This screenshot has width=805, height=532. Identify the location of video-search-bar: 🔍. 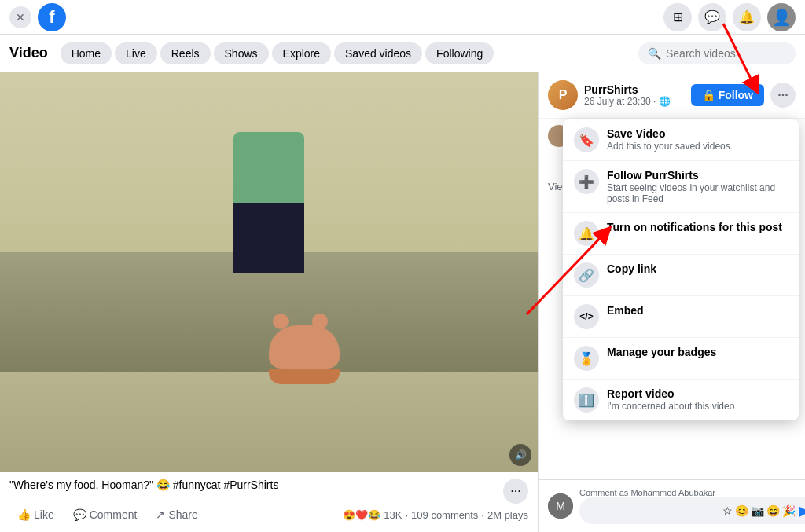
(717, 53).